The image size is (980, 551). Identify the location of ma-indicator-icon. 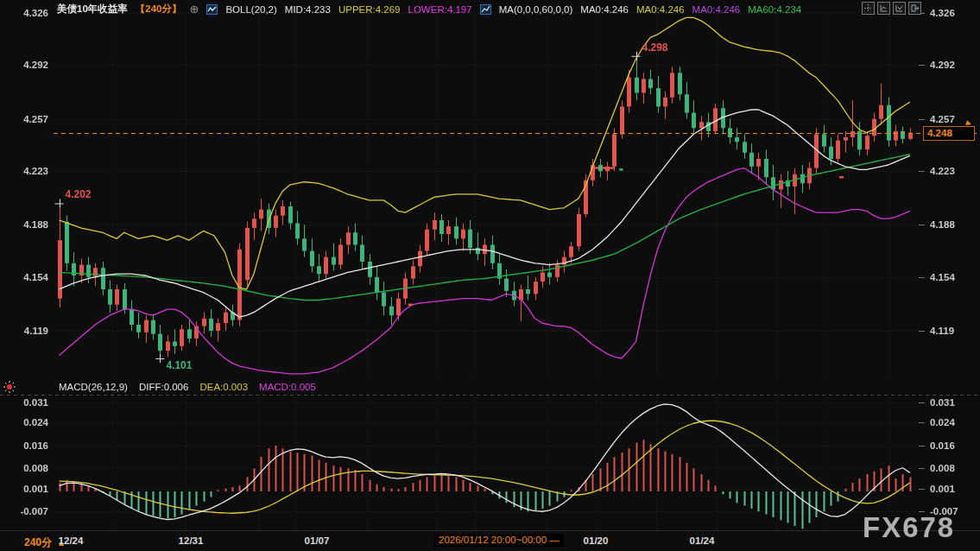
(485, 10).